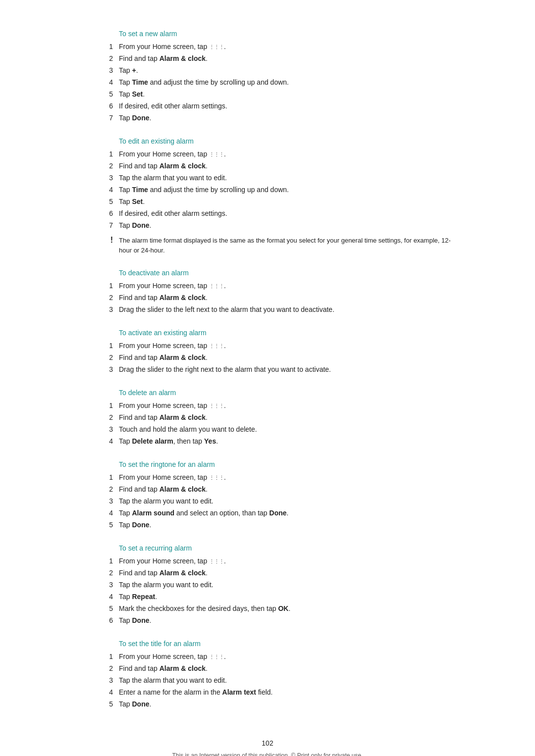 Image resolution: width=535 pixels, height=756 pixels. What do you see at coordinates (277, 609) in the screenshot?
I see `step-item: 5Mark the checkboxes for the desired day…` at bounding box center [277, 609].